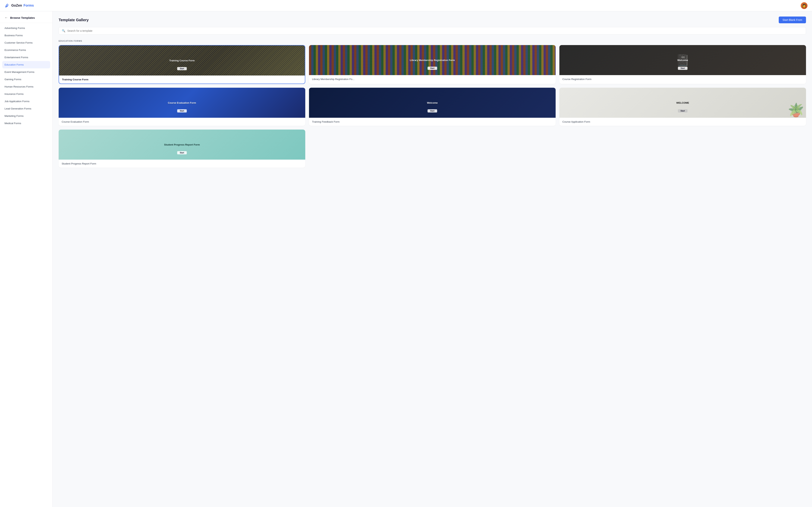  I want to click on start-badge-course-evaluation: Start, so click(182, 111).